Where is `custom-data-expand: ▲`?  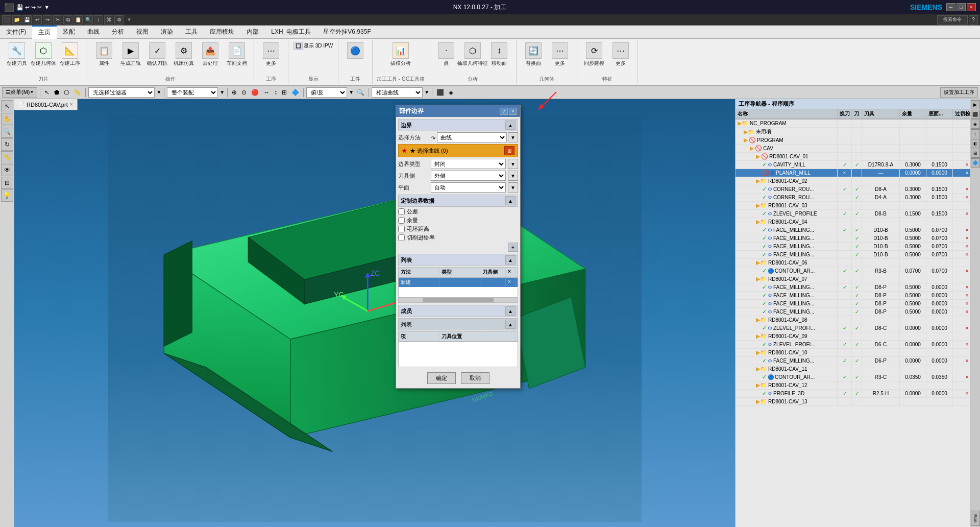 custom-data-expand: ▲ is located at coordinates (510, 201).